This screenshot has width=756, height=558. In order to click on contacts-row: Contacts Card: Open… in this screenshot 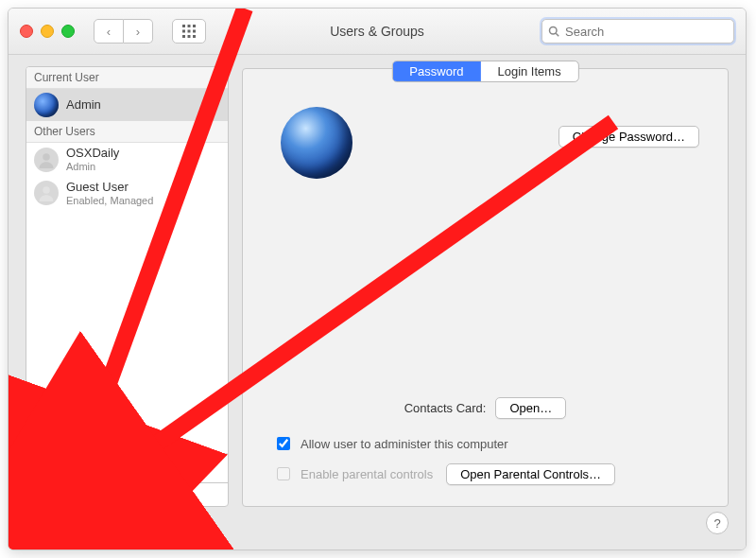, I will do `click(486, 409)`.